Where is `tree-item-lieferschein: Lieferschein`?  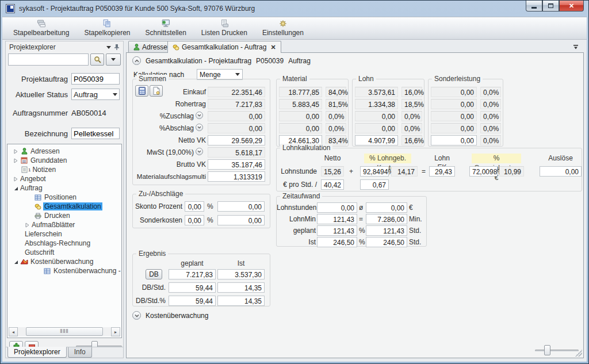 tree-item-lieferschein: Lieferschein is located at coordinates (64, 234).